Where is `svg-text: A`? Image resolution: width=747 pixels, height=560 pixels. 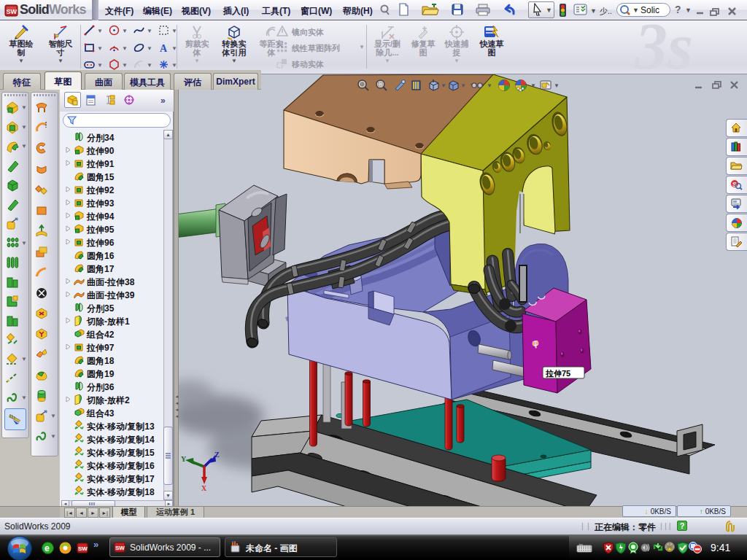 svg-text: A is located at coordinates (163, 48).